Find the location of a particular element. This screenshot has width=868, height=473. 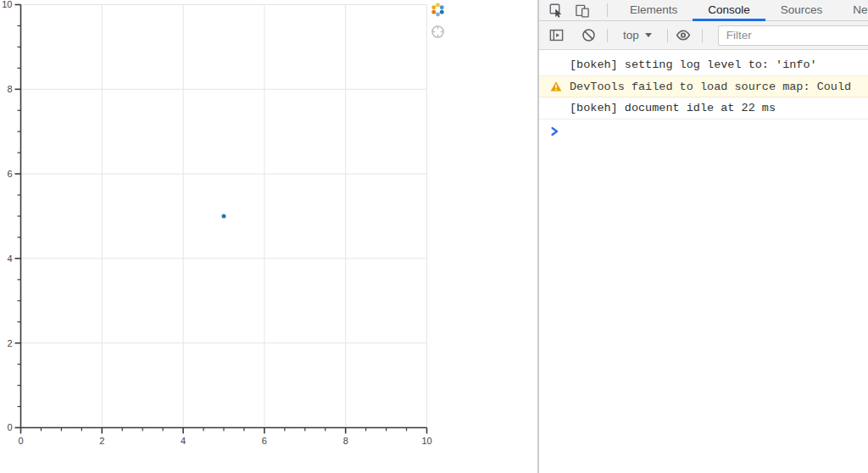

toggle-device-toolbar-icon is located at coordinates (582, 10).